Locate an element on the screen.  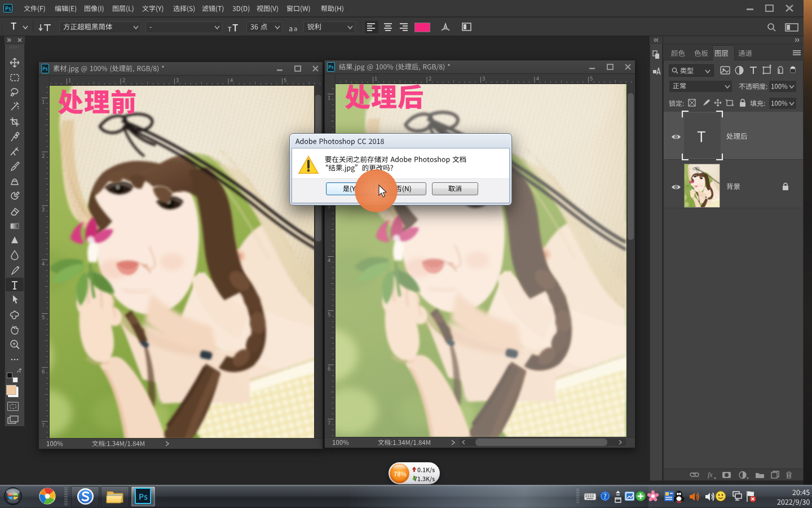
svg-text: fx is located at coordinates (710, 475).